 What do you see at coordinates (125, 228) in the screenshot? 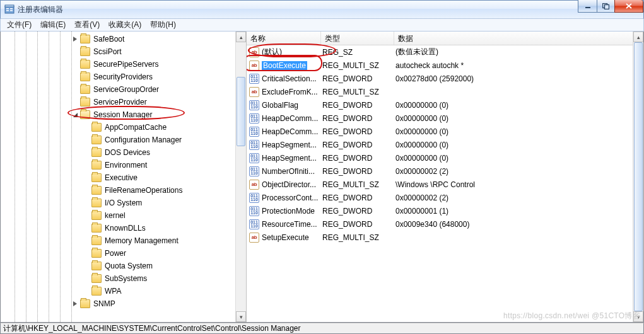
I see `tree-item-label: KnownDLLs` at bounding box center [125, 228].